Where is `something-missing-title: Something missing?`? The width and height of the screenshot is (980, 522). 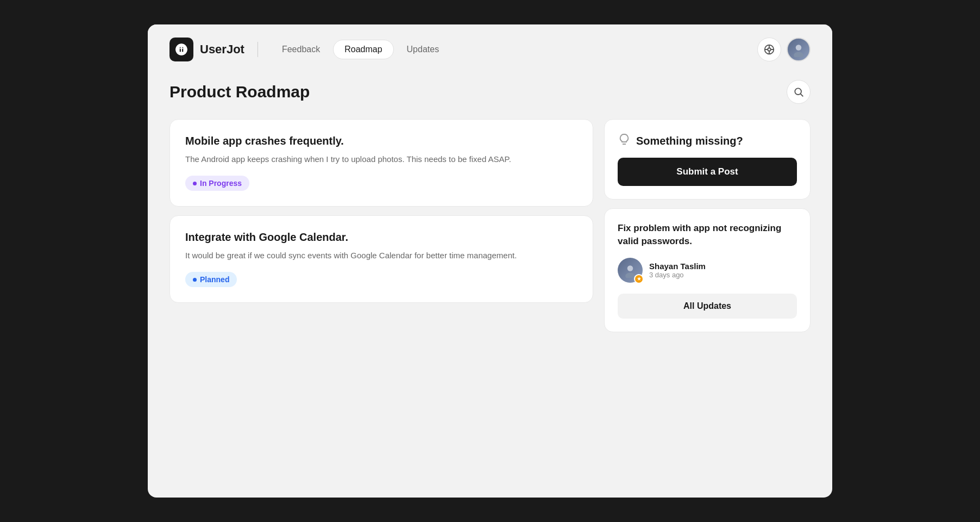 something-missing-title: Something missing? is located at coordinates (690, 141).